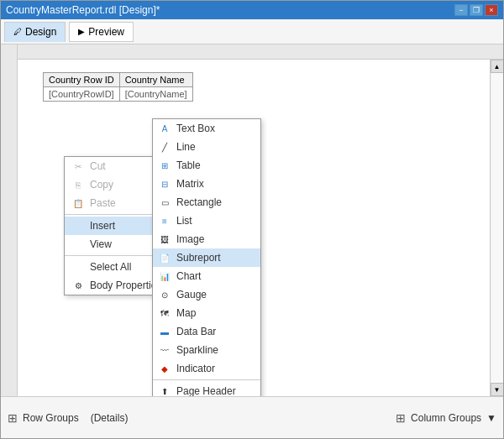  I want to click on submenu-item-indicator: ◆ Indicator, so click(207, 368).